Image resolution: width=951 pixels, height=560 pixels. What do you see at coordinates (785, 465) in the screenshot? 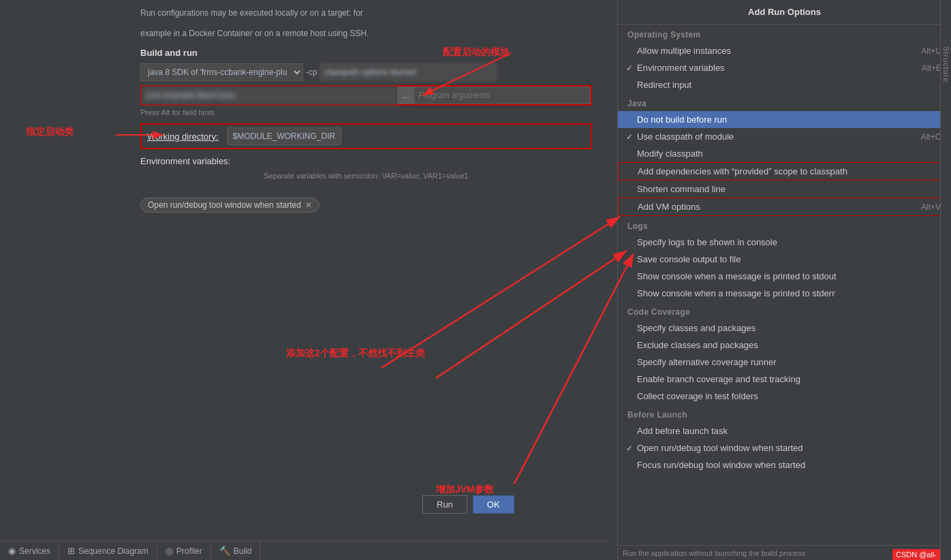
I see `panel-item: Focus run/debug tool window when started` at bounding box center [785, 465].